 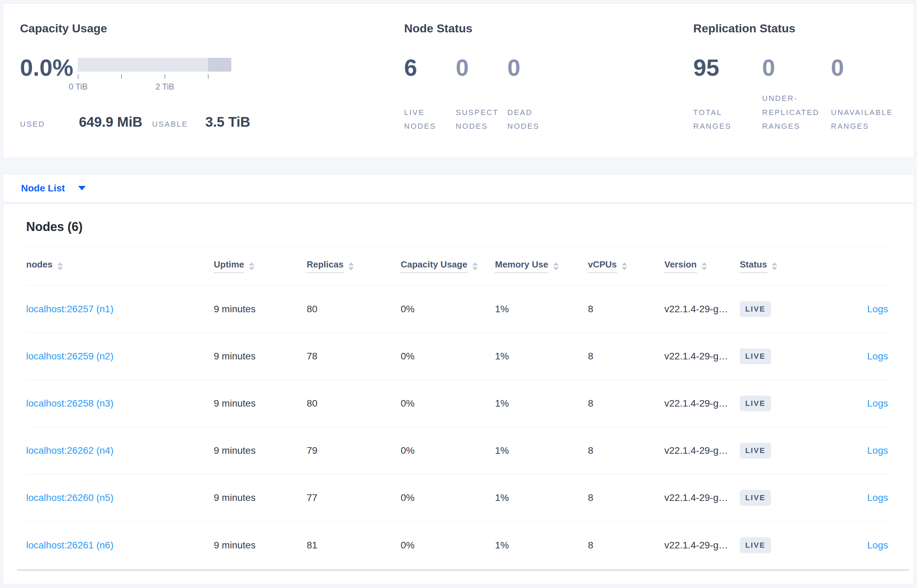 I want to click on view-selector-strip: Node List, so click(x=458, y=188).